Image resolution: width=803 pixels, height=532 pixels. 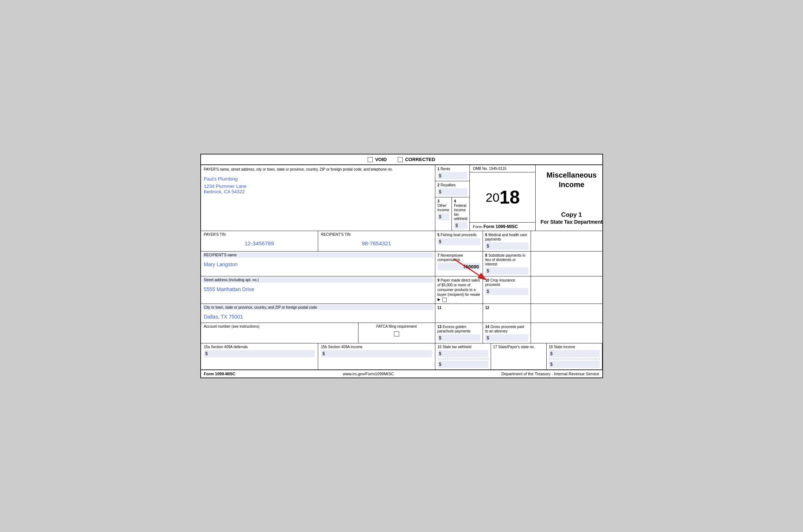 What do you see at coordinates (439, 185) in the screenshot?
I see `royalties-num: 2` at bounding box center [439, 185].